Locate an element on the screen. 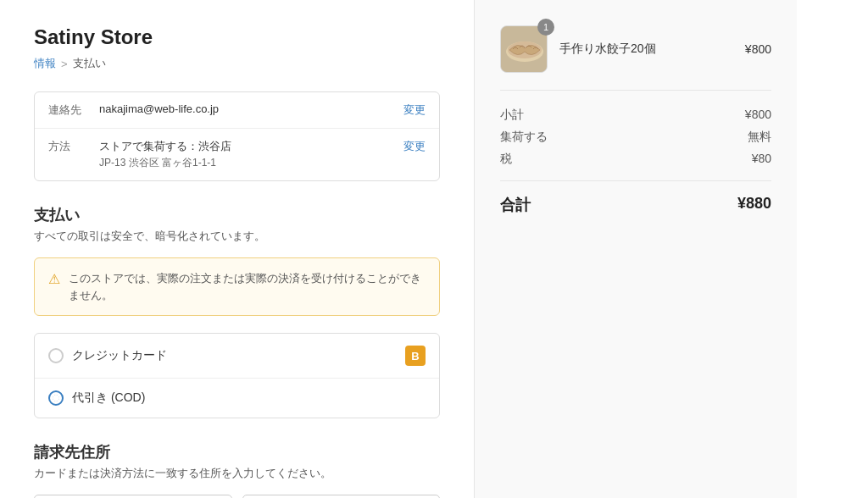  badge-b: B is located at coordinates (415, 356).